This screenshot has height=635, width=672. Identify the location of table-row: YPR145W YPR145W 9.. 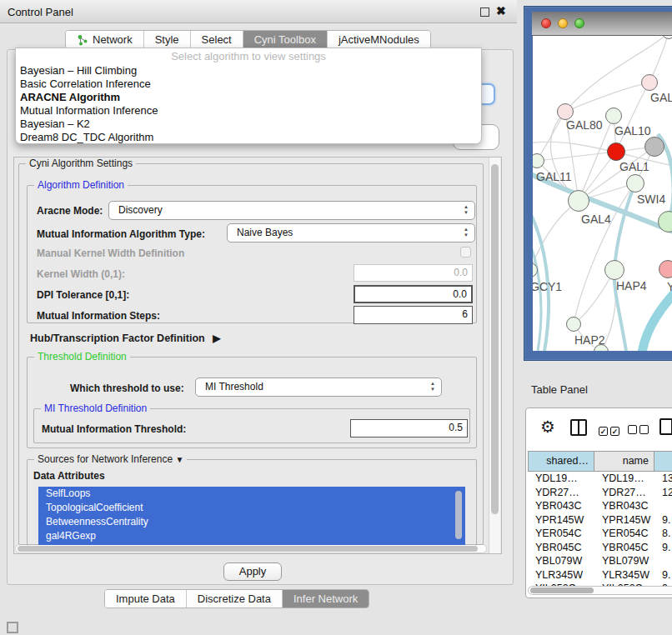
(600, 520).